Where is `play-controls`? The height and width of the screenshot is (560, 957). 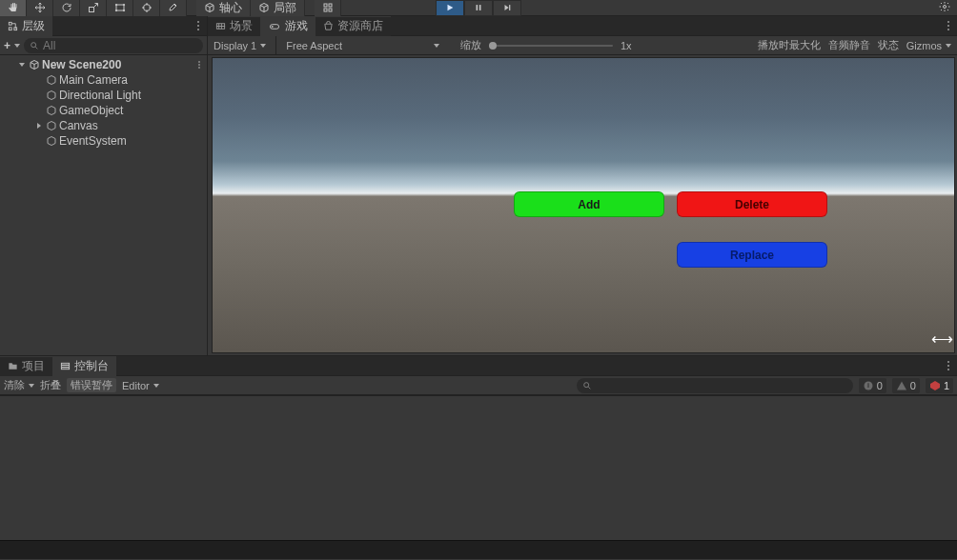
play-controls is located at coordinates (478, 8).